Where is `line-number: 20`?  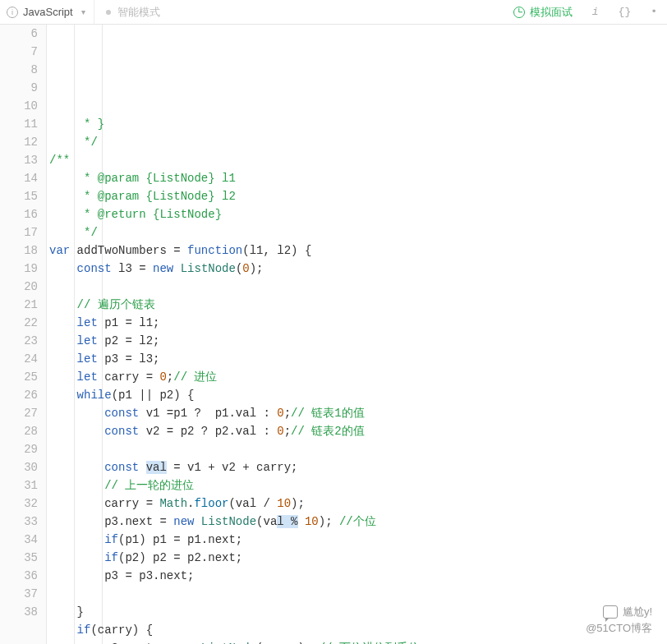 line-number: 20 is located at coordinates (19, 287).